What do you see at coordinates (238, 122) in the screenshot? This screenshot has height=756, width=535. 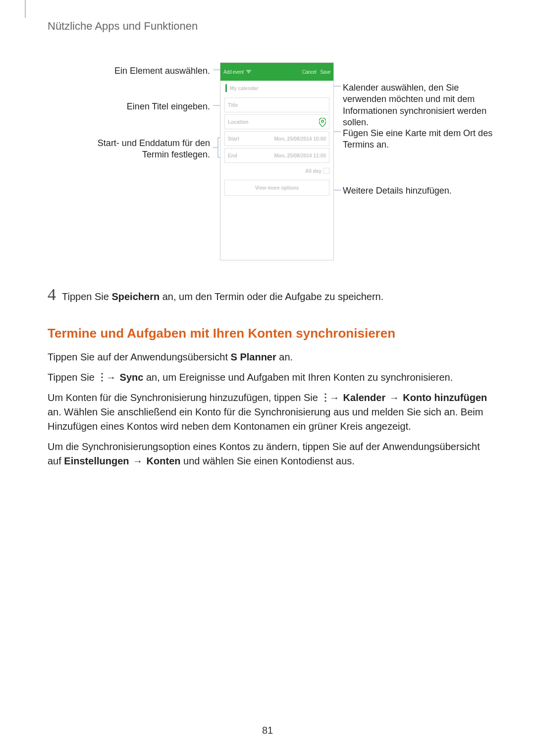 I see `location-placeholder: Location` at bounding box center [238, 122].